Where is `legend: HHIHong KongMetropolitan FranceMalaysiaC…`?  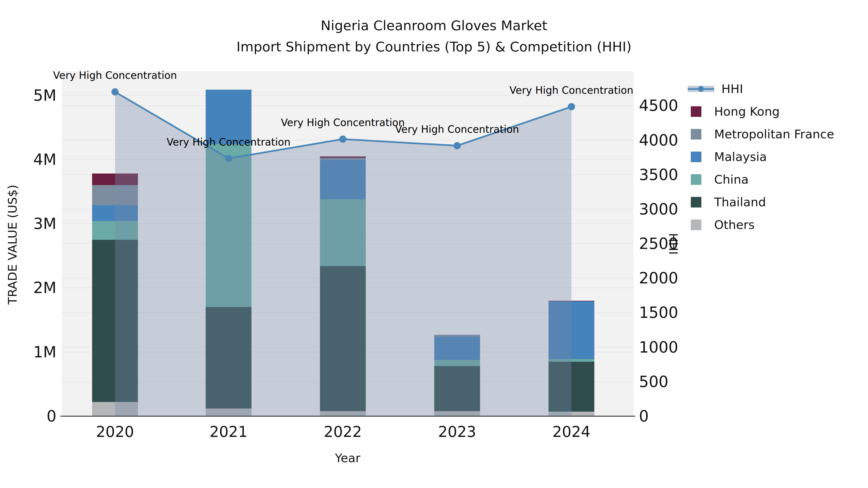 legend: HHIHong KongMetropolitan FranceMalaysiaC… is located at coordinates (761, 157).